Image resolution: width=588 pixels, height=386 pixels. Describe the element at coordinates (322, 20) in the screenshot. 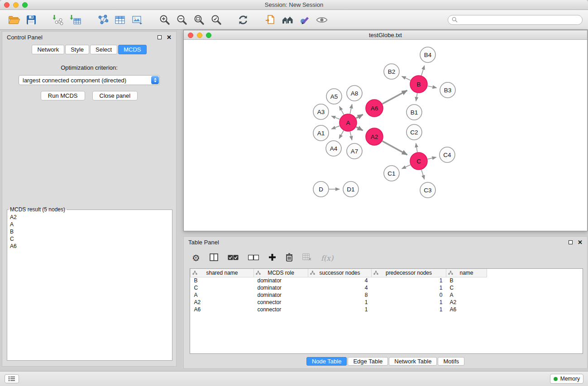

I see `show-hide-button` at that location.